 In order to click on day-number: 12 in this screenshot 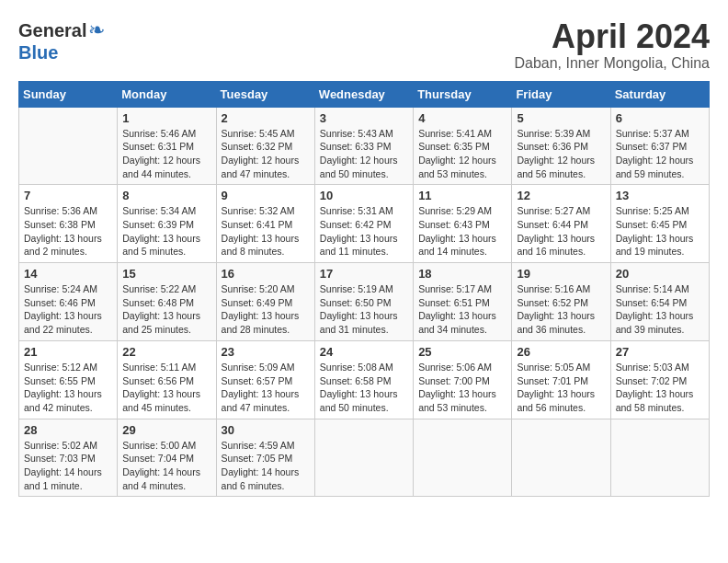, I will do `click(561, 195)`.